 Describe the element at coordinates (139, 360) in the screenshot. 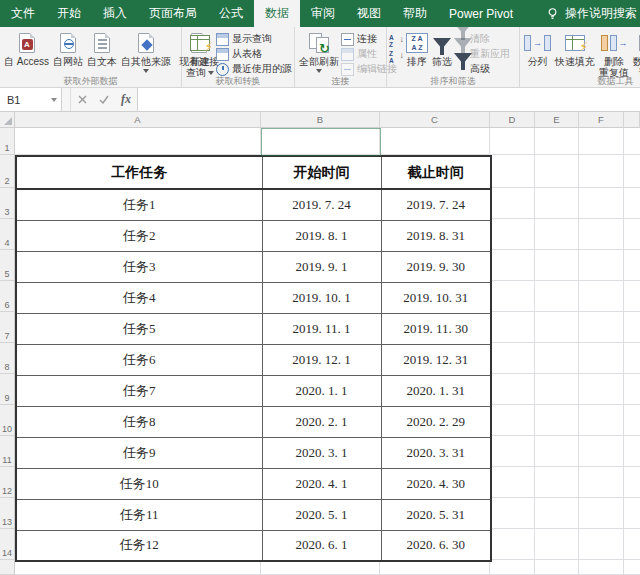

I see `table-cell: 任务6` at that location.